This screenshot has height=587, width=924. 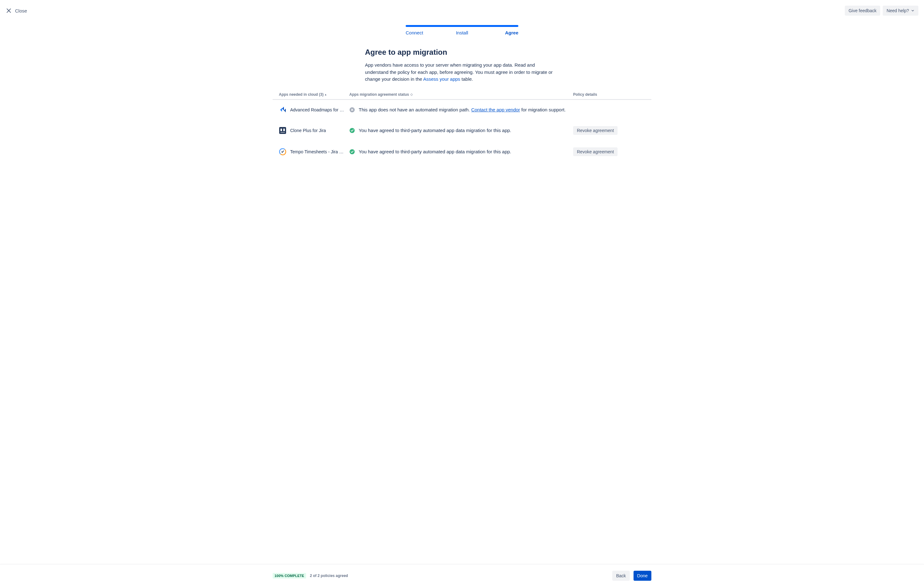 I want to click on footer-left: 100% COMPLETE 2 of 2 policies agreed, so click(x=310, y=575).